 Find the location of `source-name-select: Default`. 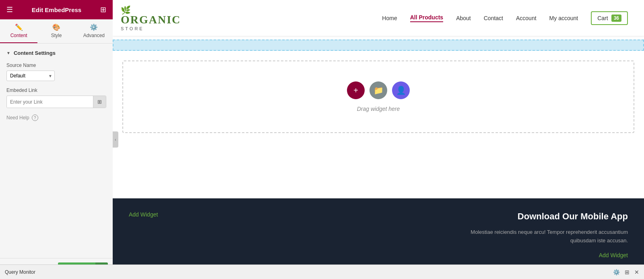

source-name-select: Default is located at coordinates (31, 76).